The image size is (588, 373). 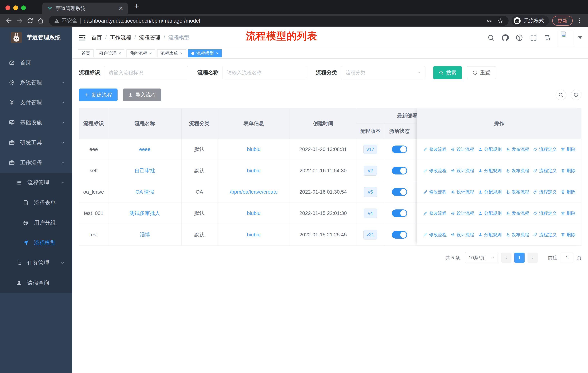 I want to click on sidebar-item-支付管理: 支付管理, so click(x=36, y=102).